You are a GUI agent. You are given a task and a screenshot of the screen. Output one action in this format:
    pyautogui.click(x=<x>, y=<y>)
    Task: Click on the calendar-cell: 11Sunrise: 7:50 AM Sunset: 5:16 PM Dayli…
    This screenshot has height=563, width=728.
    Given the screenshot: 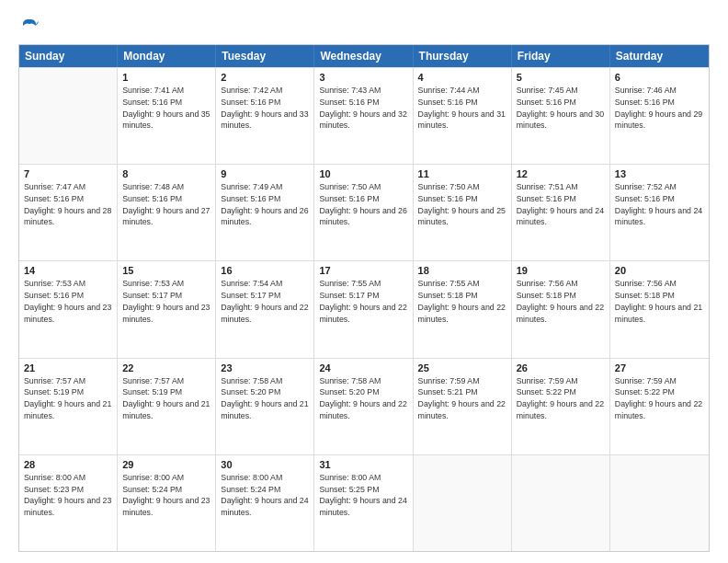 What is the action you would take?
    pyautogui.click(x=463, y=213)
    